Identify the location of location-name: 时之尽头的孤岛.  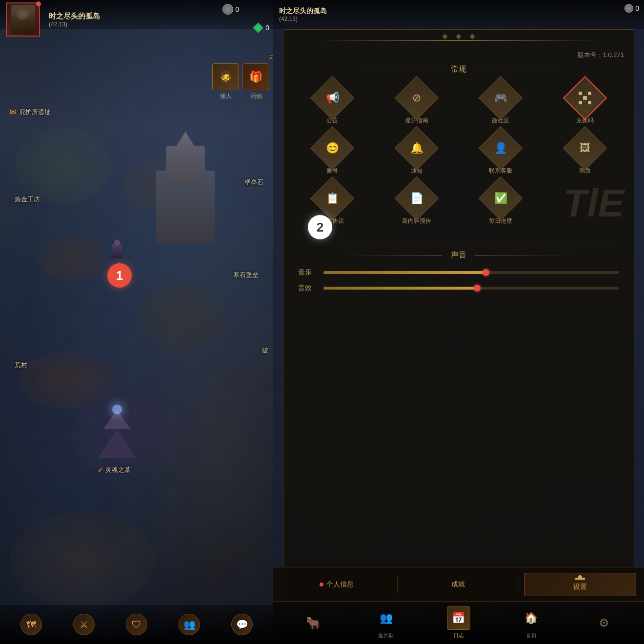
(74, 17).